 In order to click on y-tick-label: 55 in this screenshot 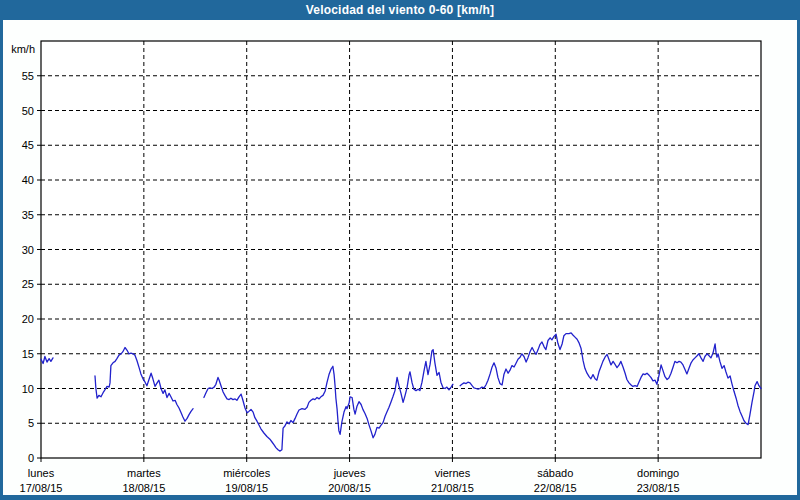, I will do `click(28, 76)`.